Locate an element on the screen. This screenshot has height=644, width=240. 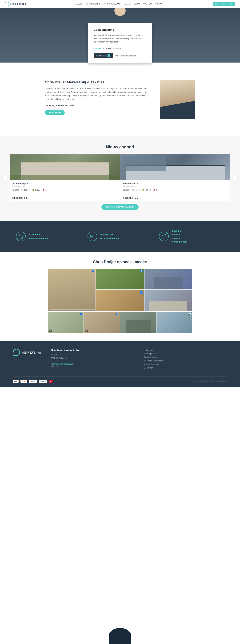
nav-contact: CONTACT is located at coordinates (159, 4).